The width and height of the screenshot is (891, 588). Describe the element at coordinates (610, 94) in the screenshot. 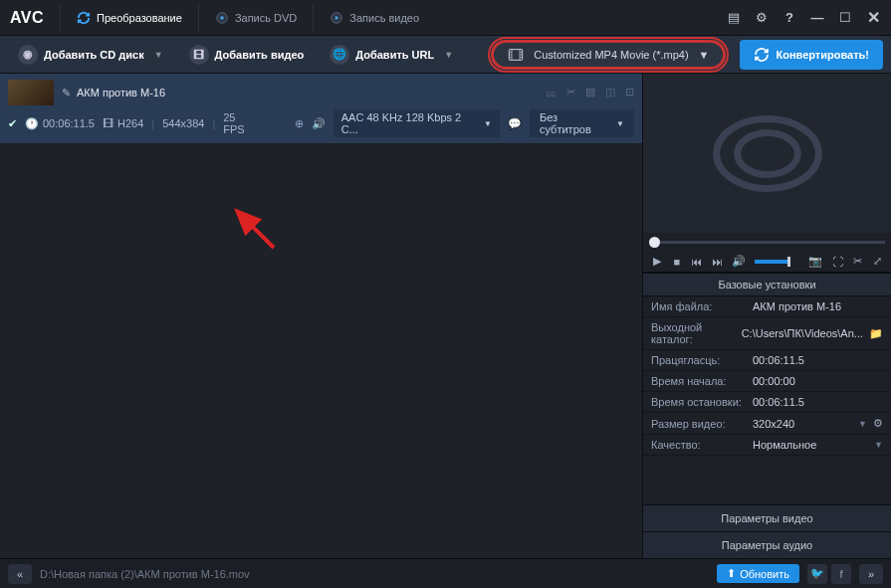

I see `crop-icon: ◫` at that location.